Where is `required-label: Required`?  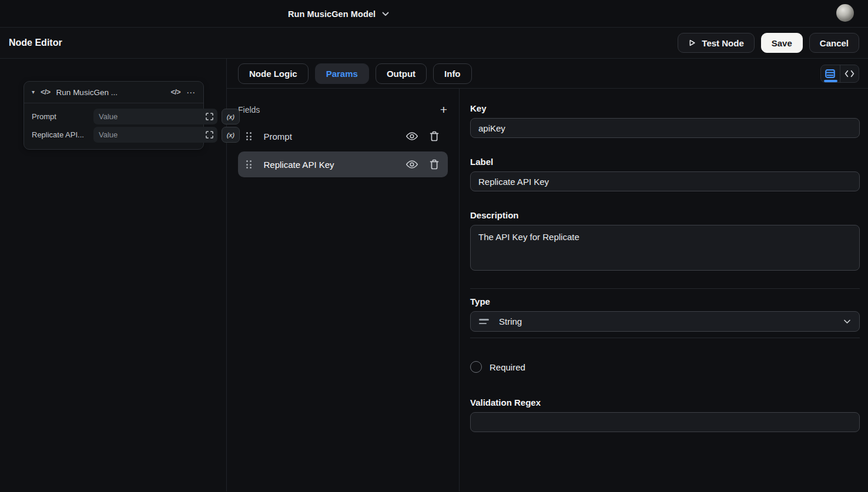
required-label: Required is located at coordinates (508, 368).